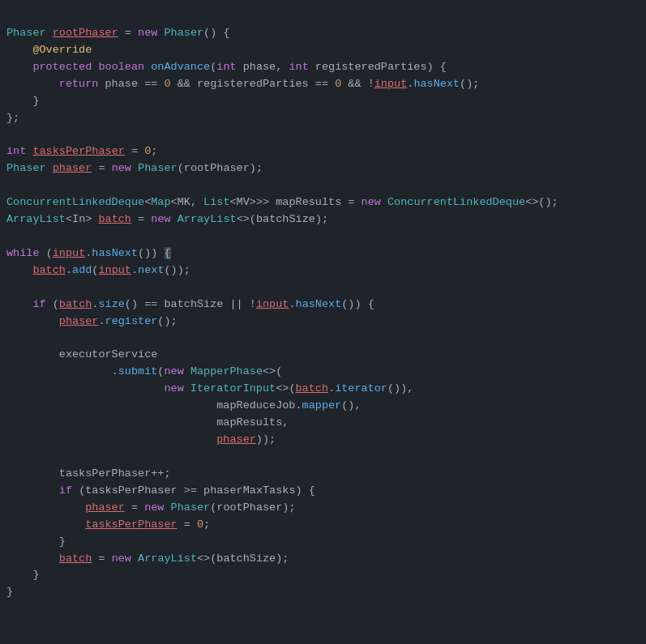  I want to click on line-21: .submit(new MapperPhase<>(, so click(144, 371).